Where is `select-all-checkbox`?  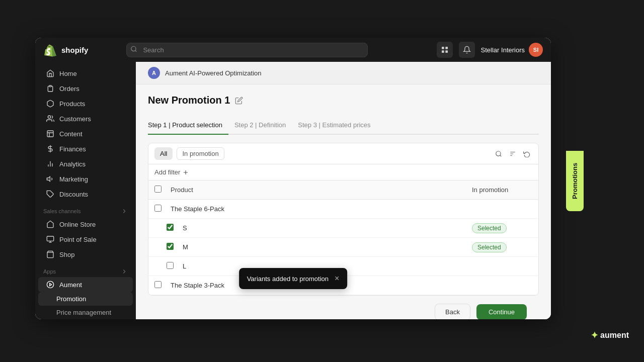 select-all-checkbox is located at coordinates (158, 189).